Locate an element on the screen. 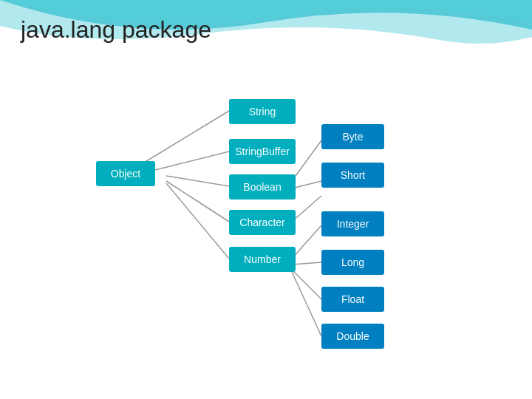 The image size is (532, 399). byte-box: Byte is located at coordinates (353, 137).